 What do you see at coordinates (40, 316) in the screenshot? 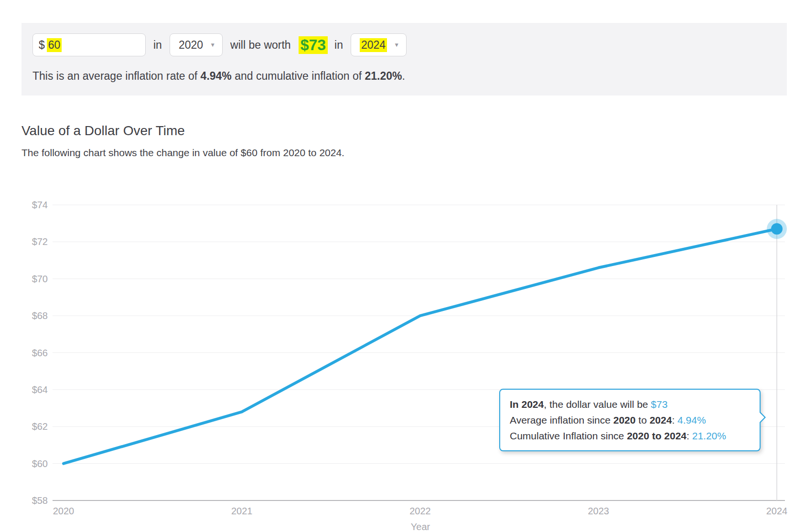
I see `y-tick-label: $68` at bounding box center [40, 316].